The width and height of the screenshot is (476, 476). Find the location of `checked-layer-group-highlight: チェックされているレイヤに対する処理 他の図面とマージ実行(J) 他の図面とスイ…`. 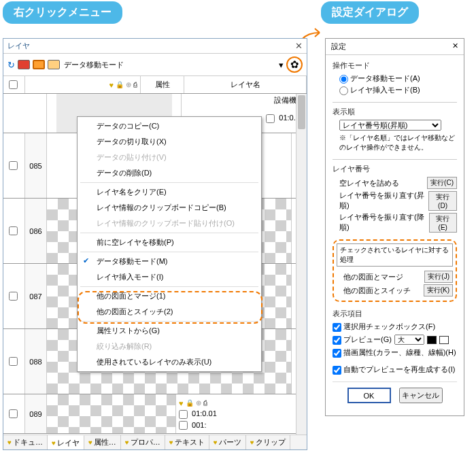

checked-layer-group-highlight: チェックされているレイヤに対する処理 他の図面とマージ実行(J) 他の図面とスイ… is located at coordinates (394, 271).